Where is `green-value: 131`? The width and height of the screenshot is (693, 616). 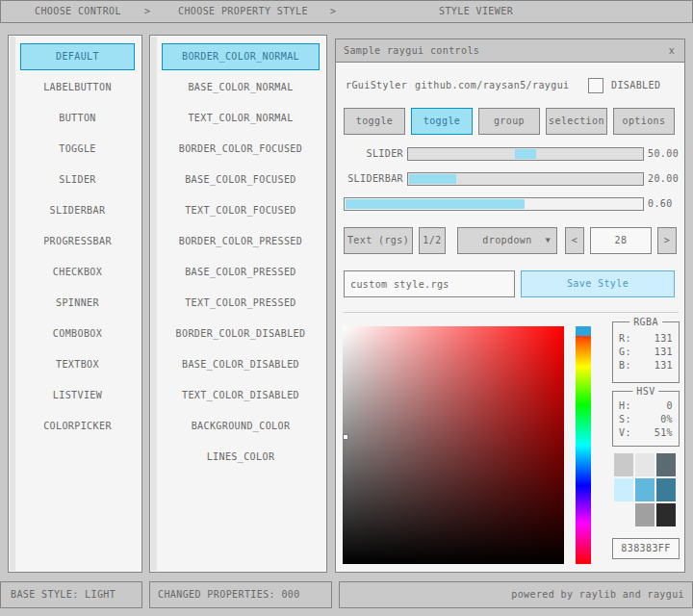
green-value: 131 is located at coordinates (664, 352).